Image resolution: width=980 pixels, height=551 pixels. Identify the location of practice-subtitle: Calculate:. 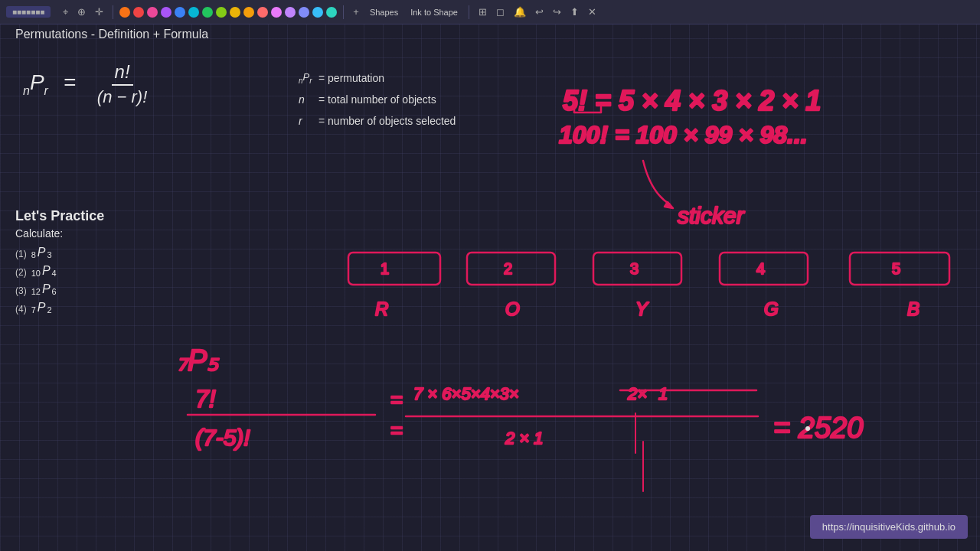
(60, 233).